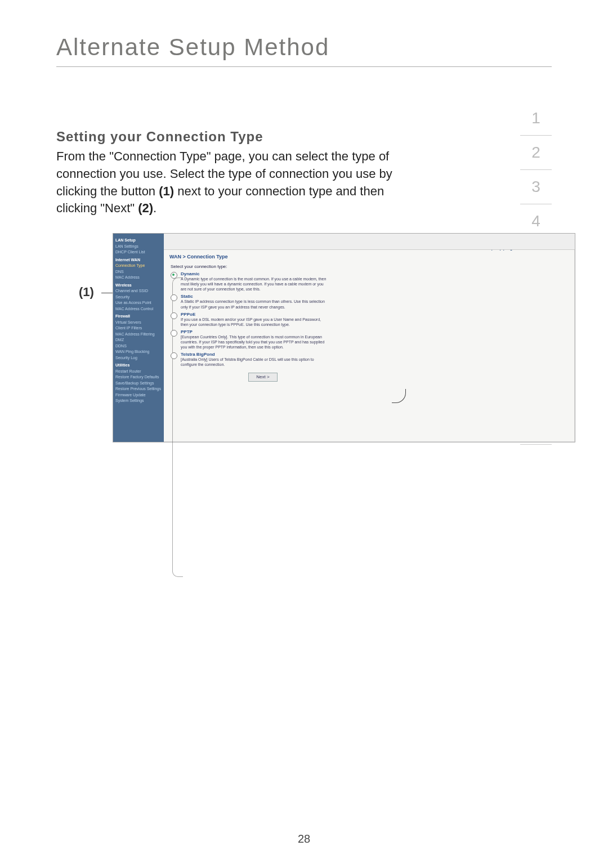 Image resolution: width=608 pixels, height=868 pixels. Describe the element at coordinates (138, 372) in the screenshot. I see `sb-restart: Restart Router` at that location.